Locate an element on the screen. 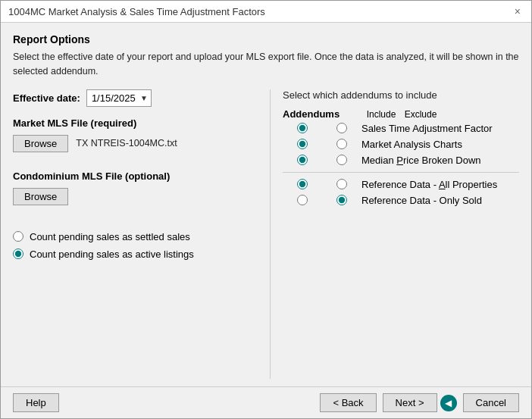  mac-exclude-radio is located at coordinates (342, 144).